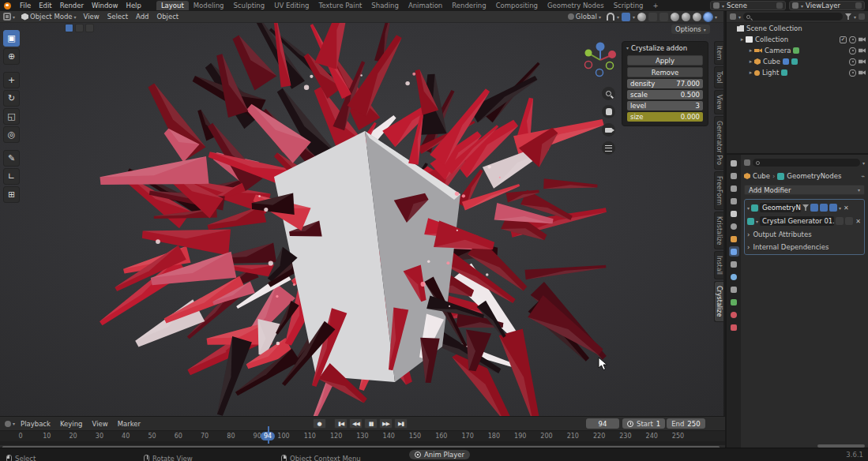 This screenshot has height=461, width=868. What do you see at coordinates (735, 213) in the screenshot?
I see `properties-tab-scene` at bounding box center [735, 213].